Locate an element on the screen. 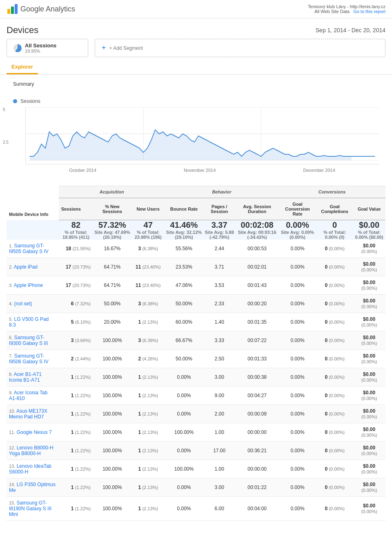 This screenshot has height=549, width=392. bounce-cell: 60.00% is located at coordinates (184, 322).